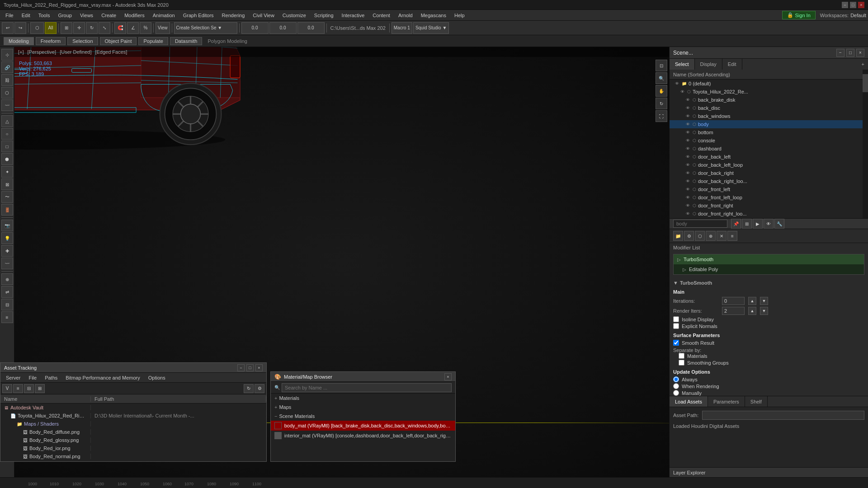  I want to click on iterations-input, so click(733, 301).